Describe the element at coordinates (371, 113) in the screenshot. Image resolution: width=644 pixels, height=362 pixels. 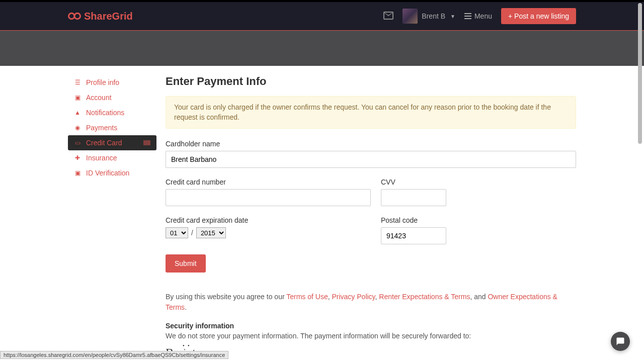
I see `info-alert: Your card is only charged if the owner c…` at that location.